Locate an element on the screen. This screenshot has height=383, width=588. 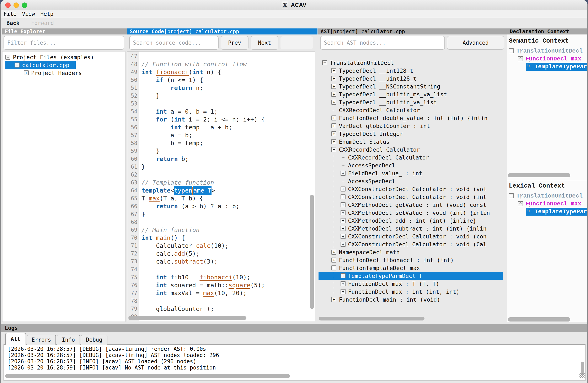
ast-horizontal-scrollbar is located at coordinates (372, 319).